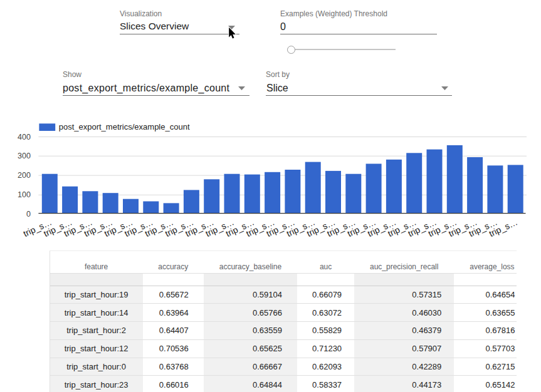  What do you see at coordinates (29, 214) in the screenshot?
I see `svg-text: 0` at bounding box center [29, 214].